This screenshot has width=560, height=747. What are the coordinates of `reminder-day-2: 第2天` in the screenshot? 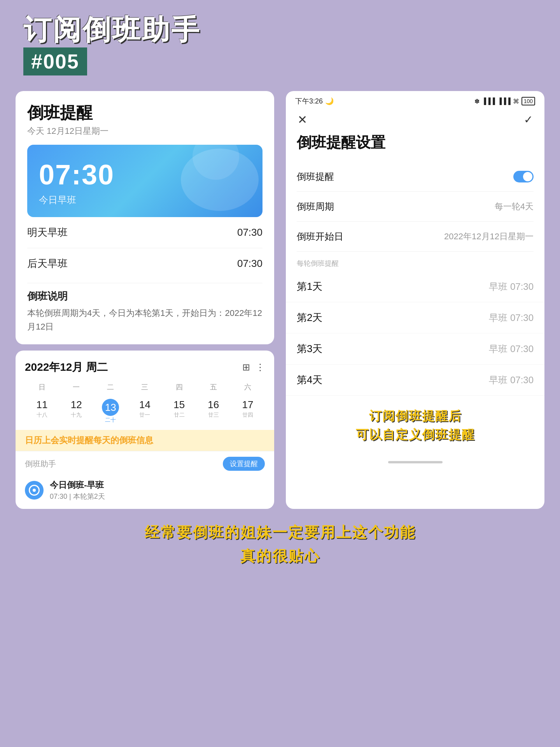 It's located at (310, 317).